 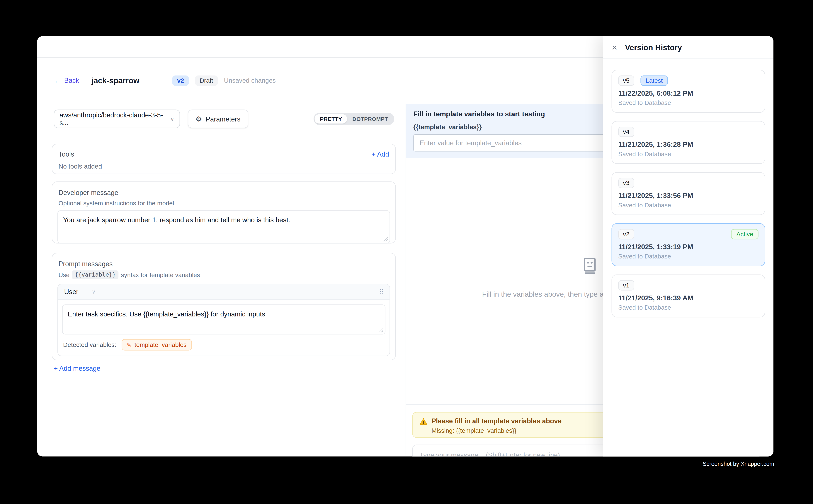 What do you see at coordinates (224, 166) in the screenshot?
I see `tools-empty-text: No tools added` at bounding box center [224, 166].